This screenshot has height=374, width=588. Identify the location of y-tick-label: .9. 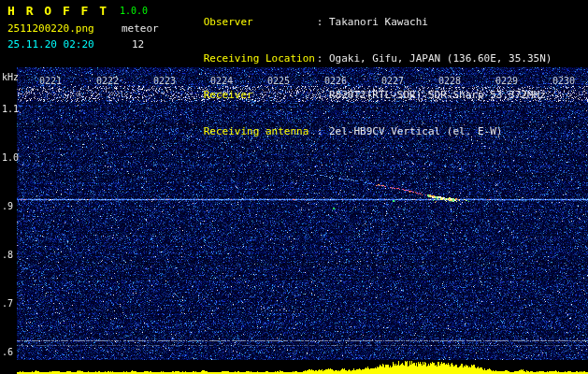
(9, 207).